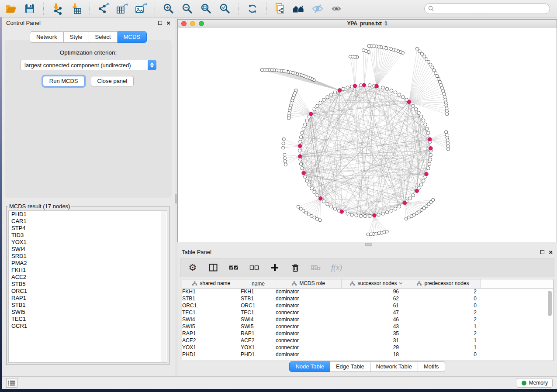 Image resolution: width=557 pixels, height=392 pixels. Describe the element at coordinates (88, 221) in the screenshot. I see `mcds-result-item: CAR1` at that location.